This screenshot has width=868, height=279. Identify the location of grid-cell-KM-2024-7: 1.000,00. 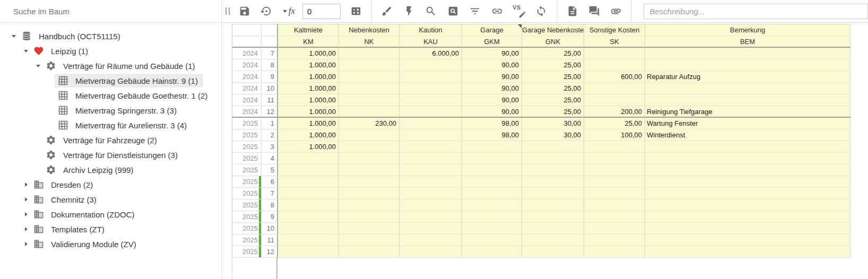
(309, 54).